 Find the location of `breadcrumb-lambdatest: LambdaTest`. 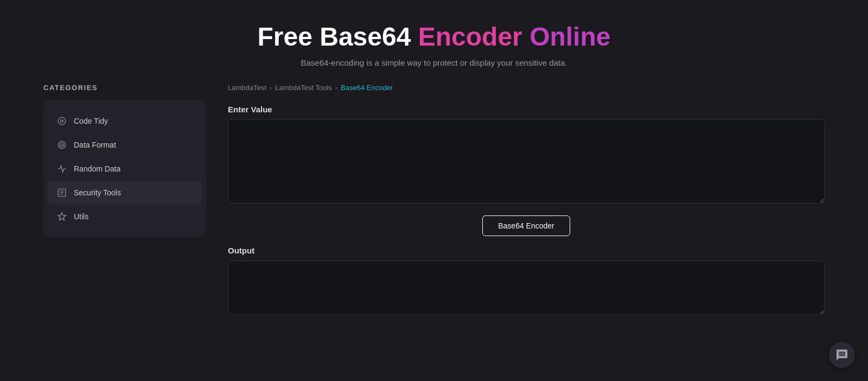

breadcrumb-lambdatest: LambdaTest is located at coordinates (247, 88).